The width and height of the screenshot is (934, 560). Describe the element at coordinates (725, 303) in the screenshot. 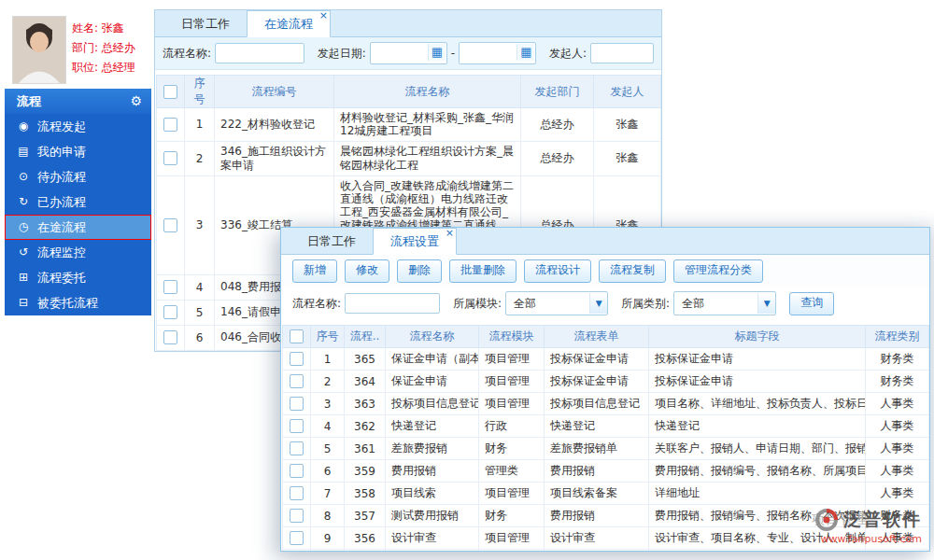

I see `category-select: 全部 ▼` at that location.